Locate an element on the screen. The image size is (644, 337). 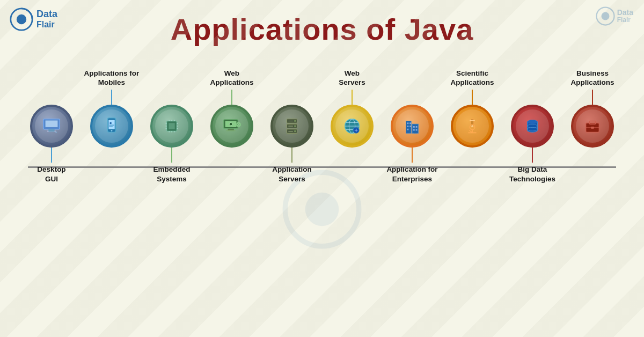
node-2-line-bottom is located at coordinates (172, 155).